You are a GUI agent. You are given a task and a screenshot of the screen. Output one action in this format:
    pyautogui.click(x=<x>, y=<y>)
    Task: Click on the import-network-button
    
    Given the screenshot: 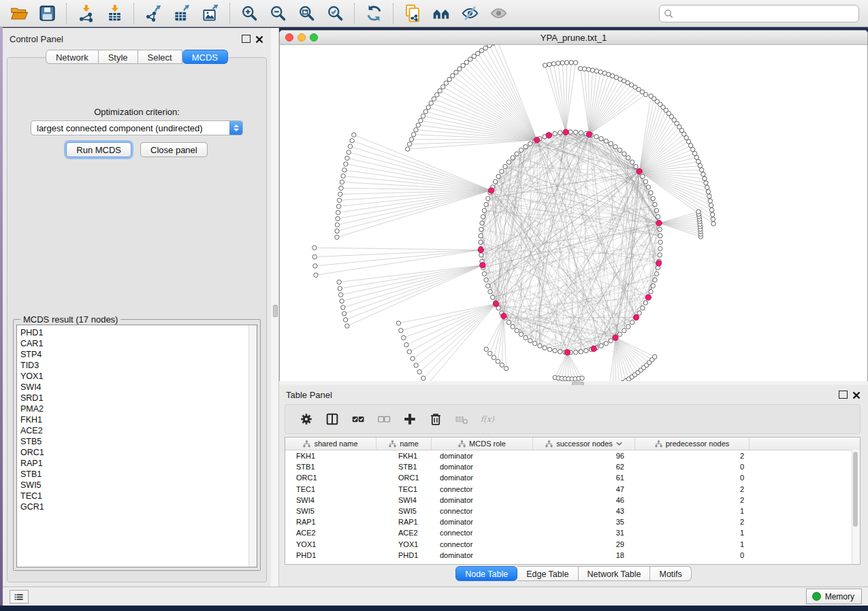 What is the action you would take?
    pyautogui.click(x=86, y=14)
    